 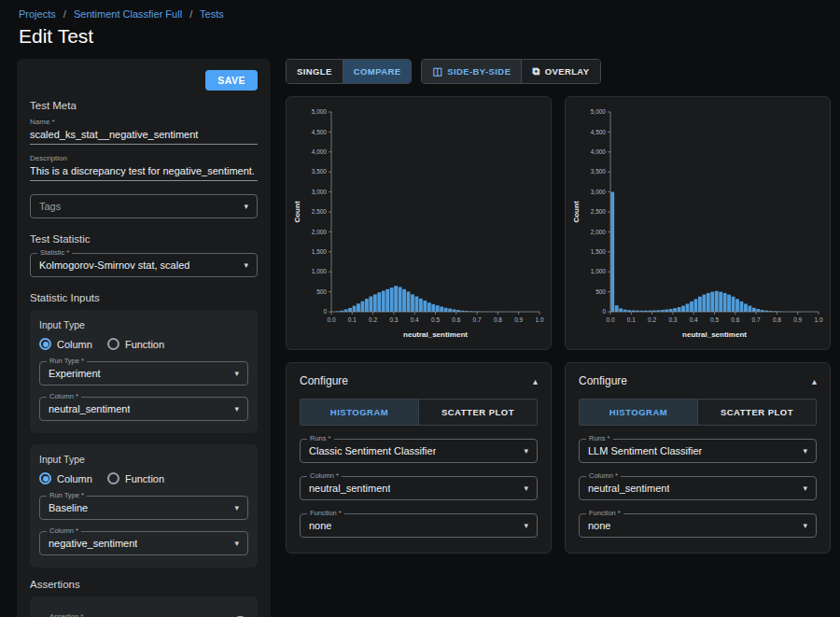 What do you see at coordinates (418, 451) in the screenshot?
I see `runs-select: Runs * Classic Sentiment Classifier ▾` at bounding box center [418, 451].